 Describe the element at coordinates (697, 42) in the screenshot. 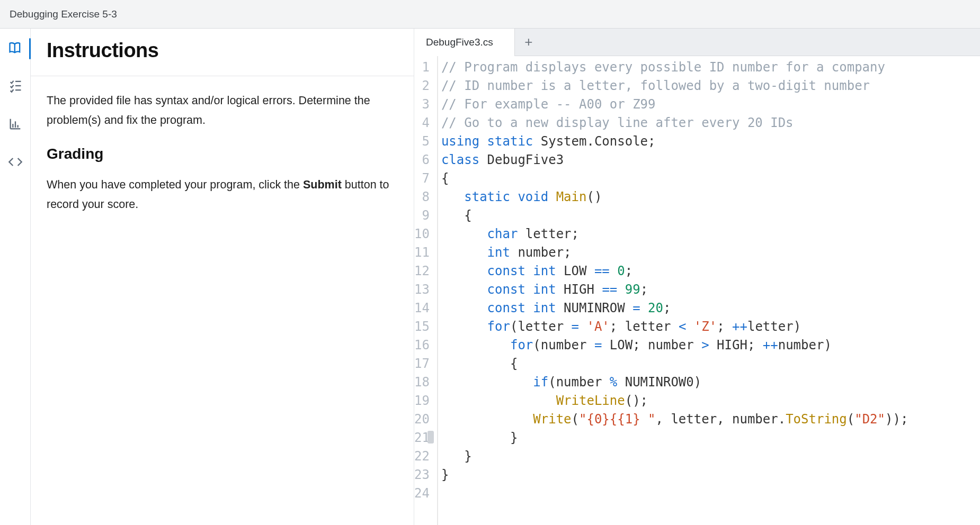

I see `editor-tabstrip: DebugFive3.cs +` at that location.